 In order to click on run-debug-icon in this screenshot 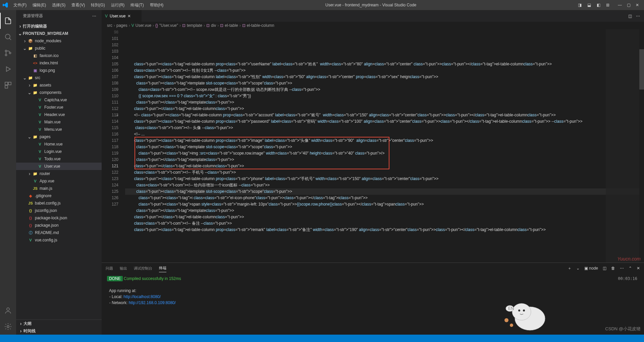, I will do `click(8, 69)`.